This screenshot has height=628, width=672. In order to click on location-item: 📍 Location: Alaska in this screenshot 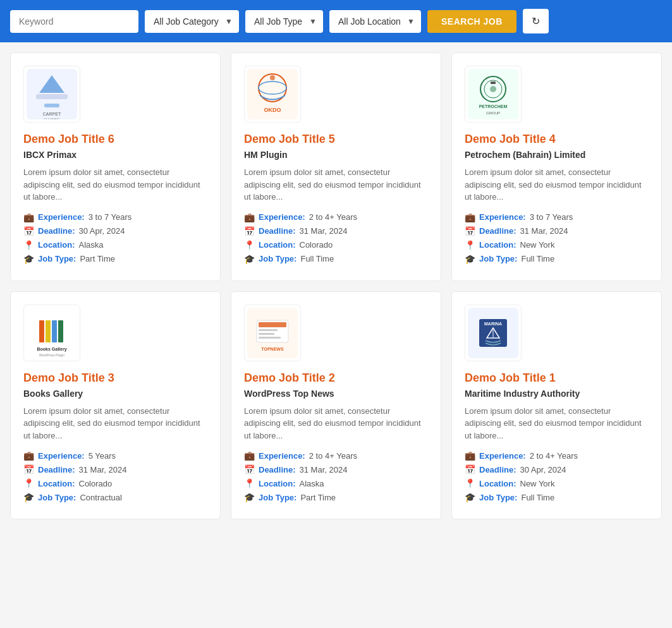, I will do `click(336, 483)`.